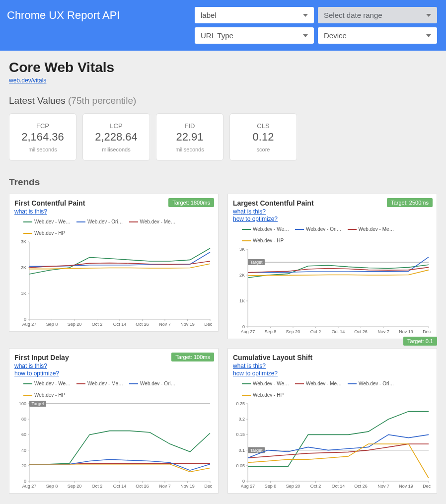 The image size is (446, 504). What do you see at coordinates (242, 249) in the screenshot?
I see `svg-text: 3K` at bounding box center [242, 249].